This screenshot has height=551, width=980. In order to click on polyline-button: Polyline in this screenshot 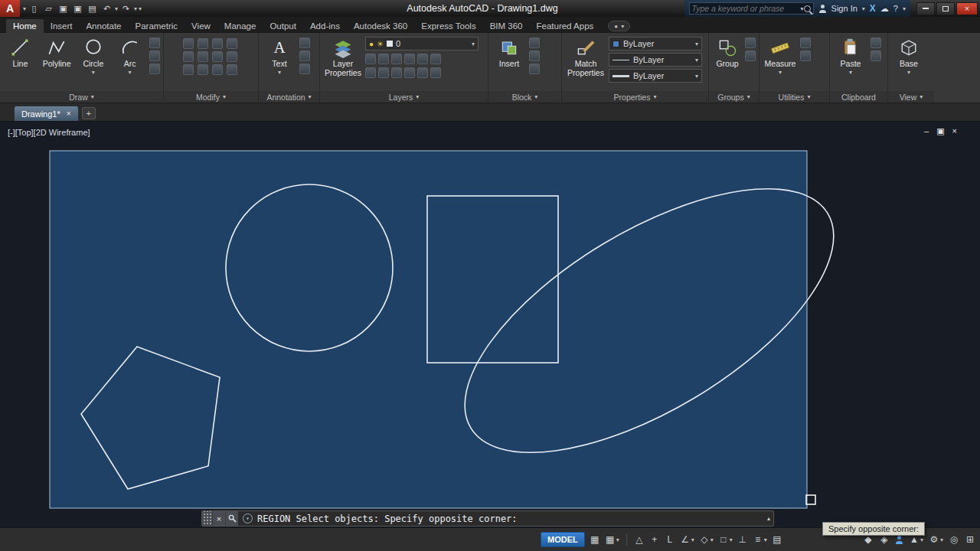, I will do `click(57, 52)`.